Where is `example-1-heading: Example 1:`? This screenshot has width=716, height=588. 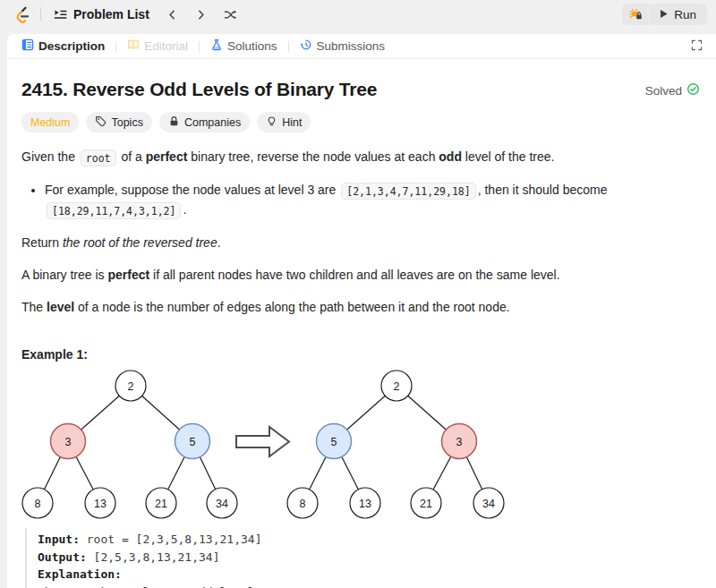
example-1-heading: Example 1: is located at coordinates (361, 354).